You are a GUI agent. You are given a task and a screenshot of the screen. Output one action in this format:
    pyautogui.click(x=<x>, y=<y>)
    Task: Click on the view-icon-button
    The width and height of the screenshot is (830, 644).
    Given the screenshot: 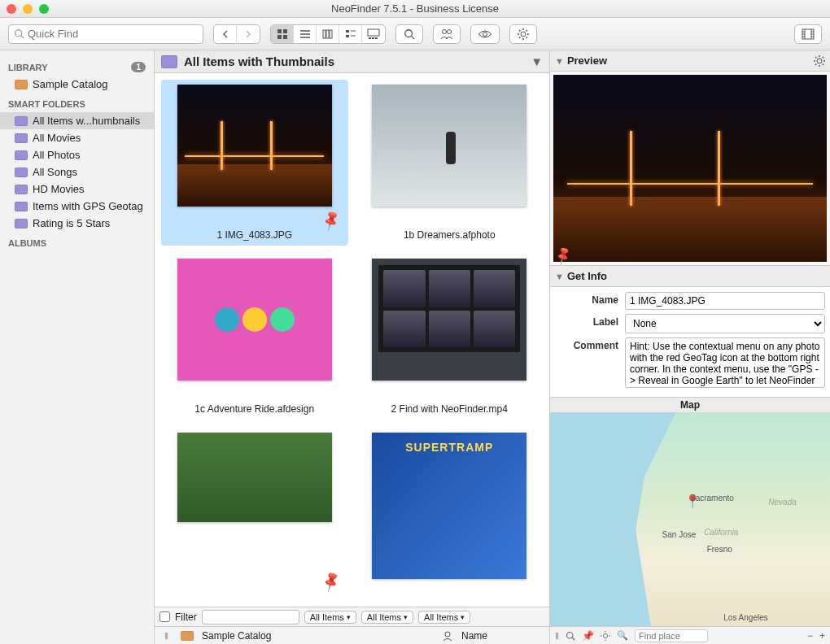 What is the action you would take?
    pyautogui.click(x=282, y=34)
    